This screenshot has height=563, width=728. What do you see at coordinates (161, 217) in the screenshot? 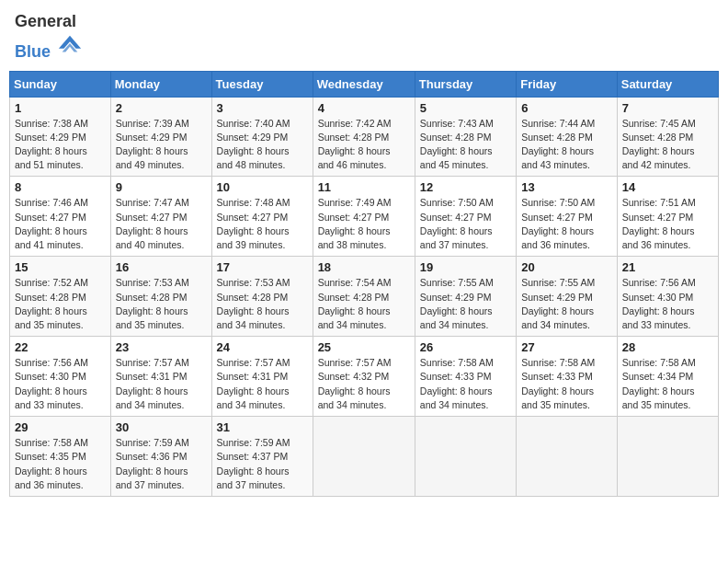
I see `calendar-cell: 9Sunrise: 7:47 AM Sunset: 4:27 PM Daylig…` at bounding box center [161, 217].